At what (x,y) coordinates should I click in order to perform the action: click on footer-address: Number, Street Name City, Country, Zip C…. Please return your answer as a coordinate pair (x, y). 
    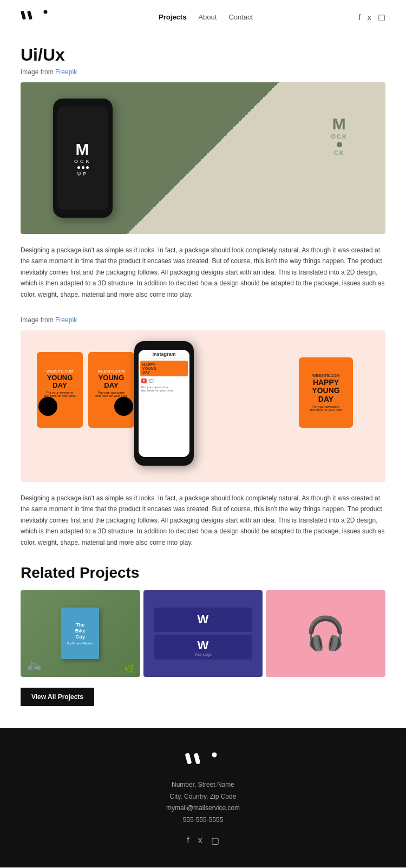
    Looking at the image, I should click on (203, 802).